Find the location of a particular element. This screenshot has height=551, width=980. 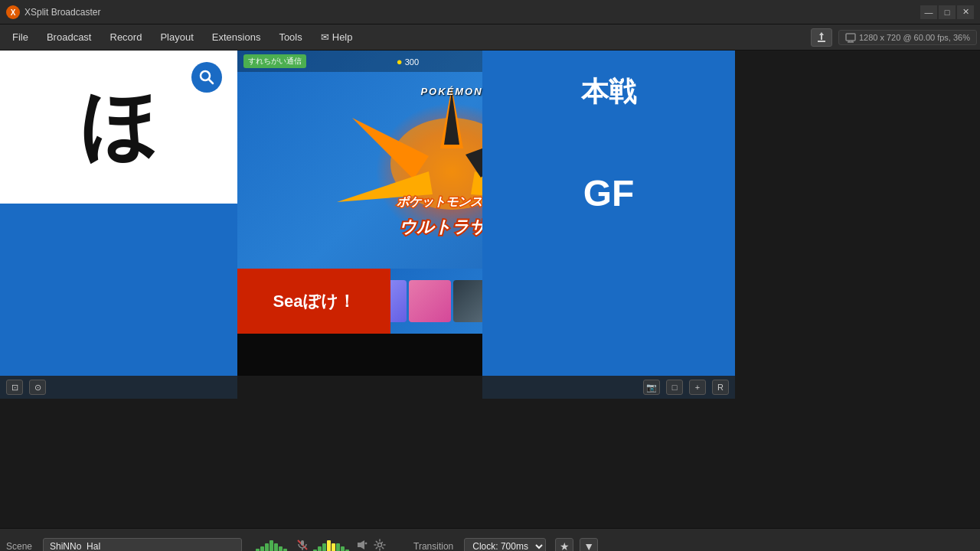

preview-ctrl-pip: □ is located at coordinates (675, 387).